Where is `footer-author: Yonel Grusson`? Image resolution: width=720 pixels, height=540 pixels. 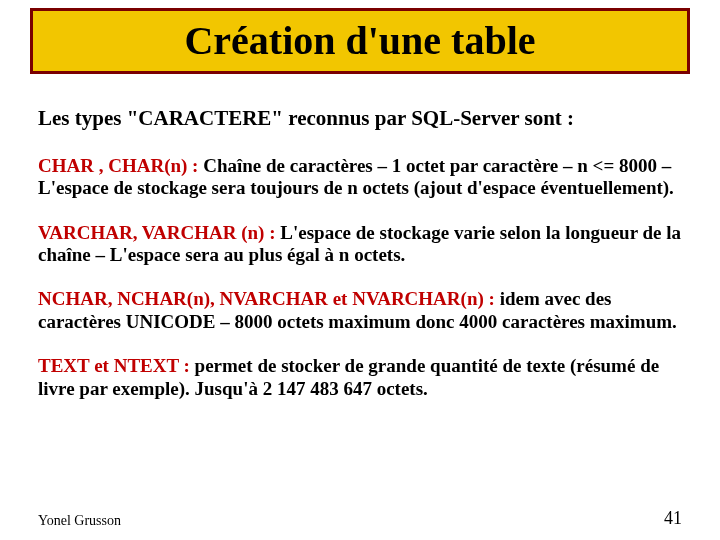
footer-author: Yonel Grusson is located at coordinates (80, 521).